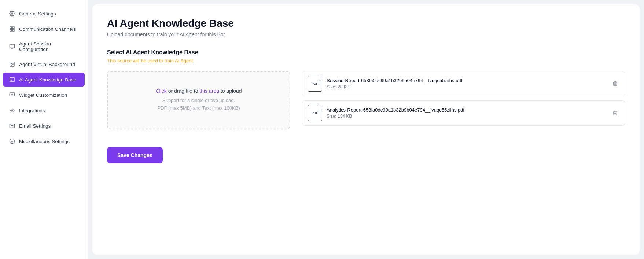 This screenshot has height=259, width=644. Describe the element at coordinates (463, 84) in the screenshot. I see `file-item-0: PDF Session-Report-653fa0dc99a1b32b9b04e…` at that location.